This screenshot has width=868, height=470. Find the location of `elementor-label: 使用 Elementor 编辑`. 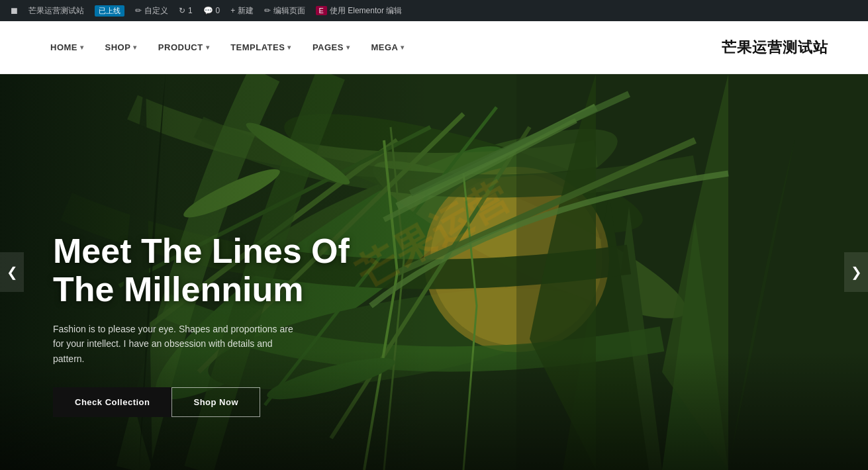

elementor-label: 使用 Elementor 编辑 is located at coordinates (365, 11).